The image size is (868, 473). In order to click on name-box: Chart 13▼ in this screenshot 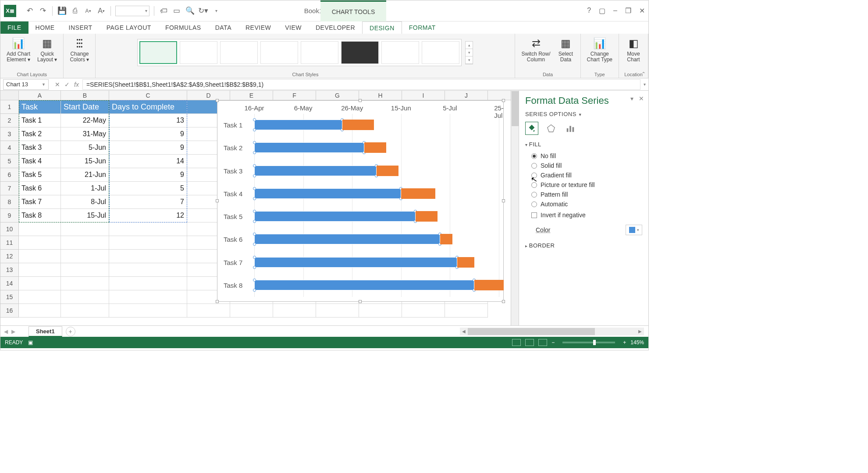, I will do `click(26, 85)`.